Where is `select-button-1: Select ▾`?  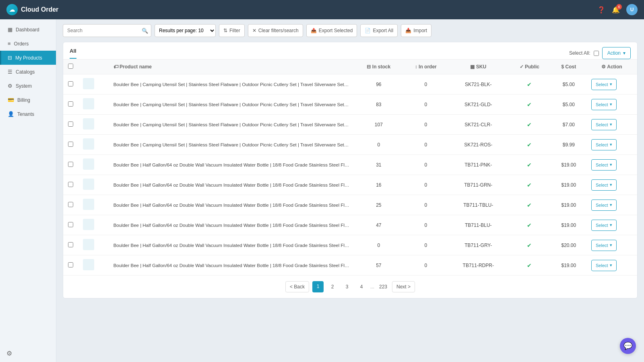
select-button-1: Select ▾ is located at coordinates (604, 105).